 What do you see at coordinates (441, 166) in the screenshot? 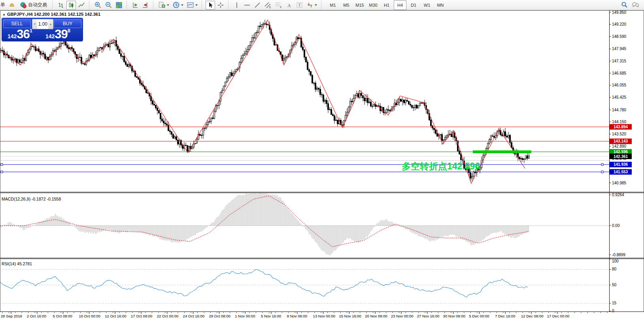
I see `chart-annotation-text: 多空转折点142.596` at bounding box center [441, 166].